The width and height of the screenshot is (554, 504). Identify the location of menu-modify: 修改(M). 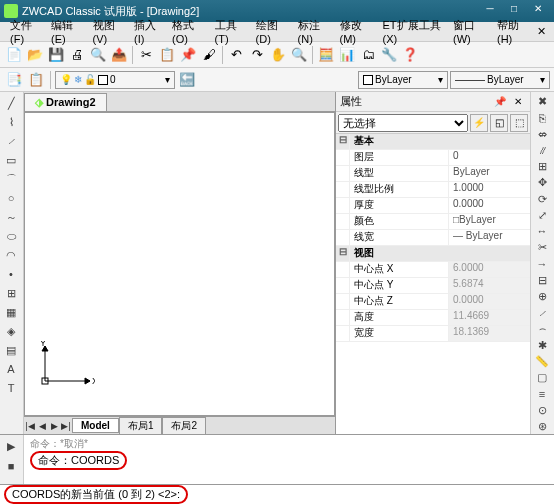
(356, 32).